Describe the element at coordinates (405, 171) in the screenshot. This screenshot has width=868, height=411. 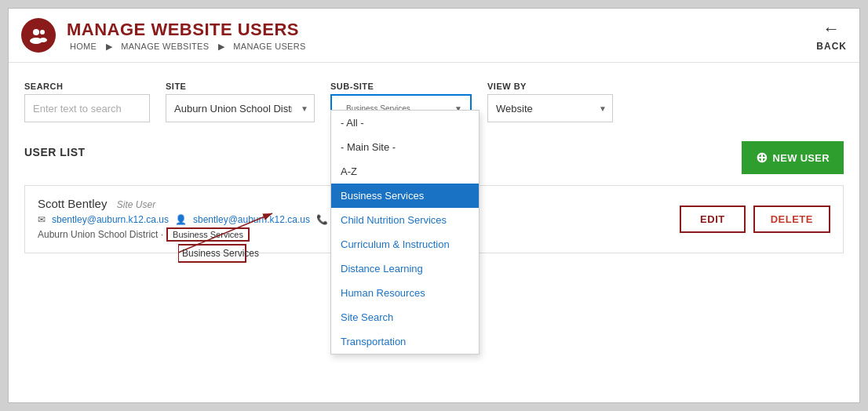
I see `dropdown-item-az: A-Z` at that location.